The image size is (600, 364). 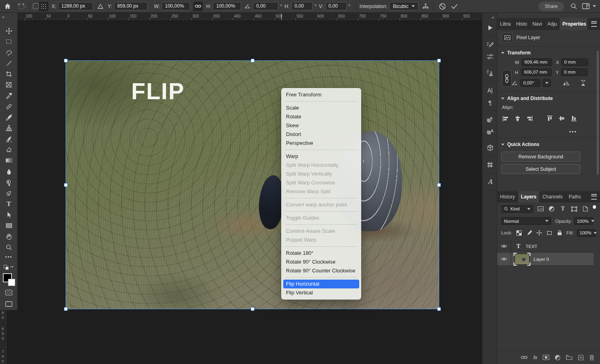 What do you see at coordinates (321, 262) in the screenshot?
I see `menu-item: Rotate 90° Clockwise` at bounding box center [321, 262].